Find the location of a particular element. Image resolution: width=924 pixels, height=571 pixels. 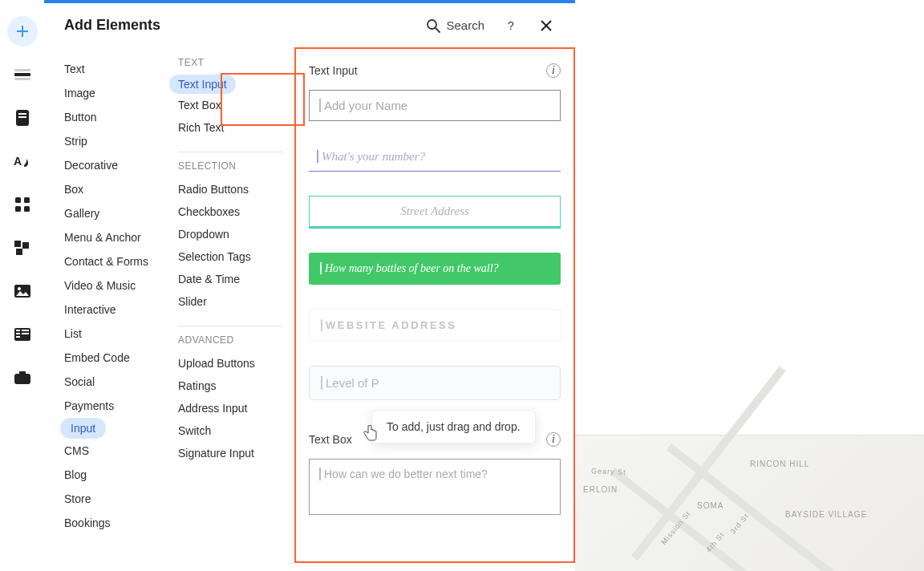

sample-street-input: Street Address is located at coordinates (435, 212).